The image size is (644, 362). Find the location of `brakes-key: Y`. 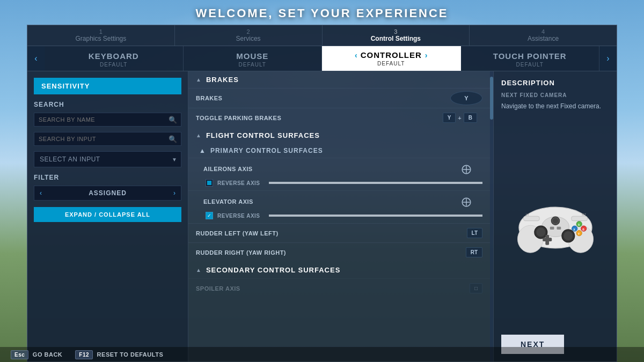

brakes-key: Y is located at coordinates (466, 98).